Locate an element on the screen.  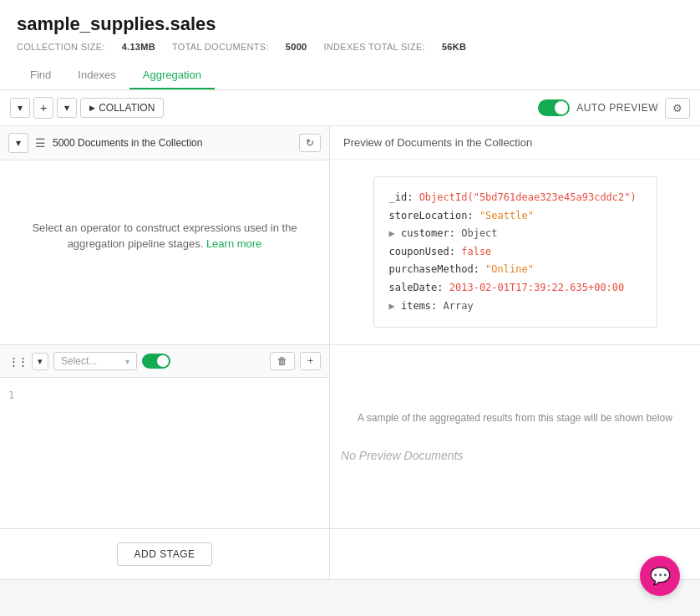
doc-store-row: storeLocation: "Seattle" is located at coordinates (515, 216).